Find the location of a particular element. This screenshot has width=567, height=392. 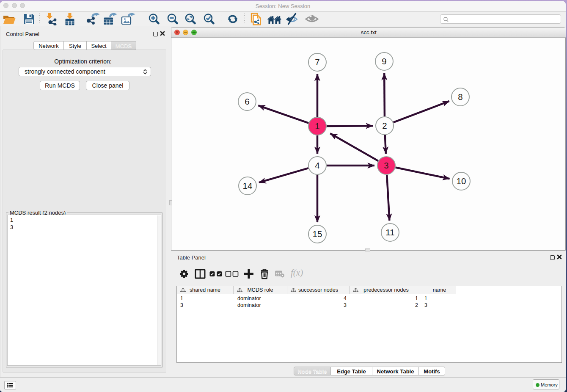

svg-text: 3 is located at coordinates (386, 165).